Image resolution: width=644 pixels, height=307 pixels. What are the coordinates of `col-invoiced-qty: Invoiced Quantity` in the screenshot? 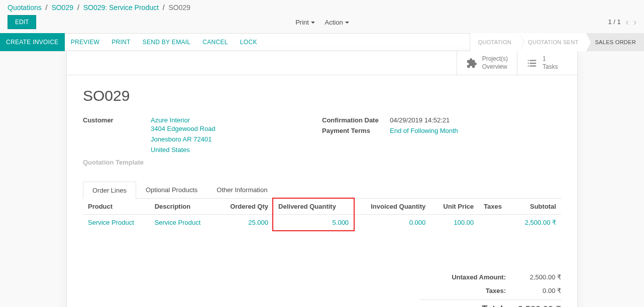 It's located at (392, 207).